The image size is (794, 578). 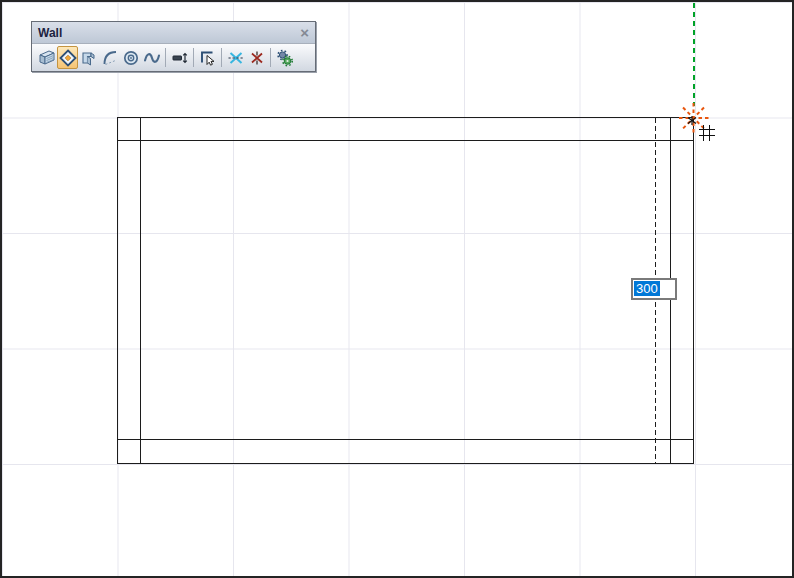 What do you see at coordinates (46, 58) in the screenshot?
I see `straight-wall-button` at bounding box center [46, 58].